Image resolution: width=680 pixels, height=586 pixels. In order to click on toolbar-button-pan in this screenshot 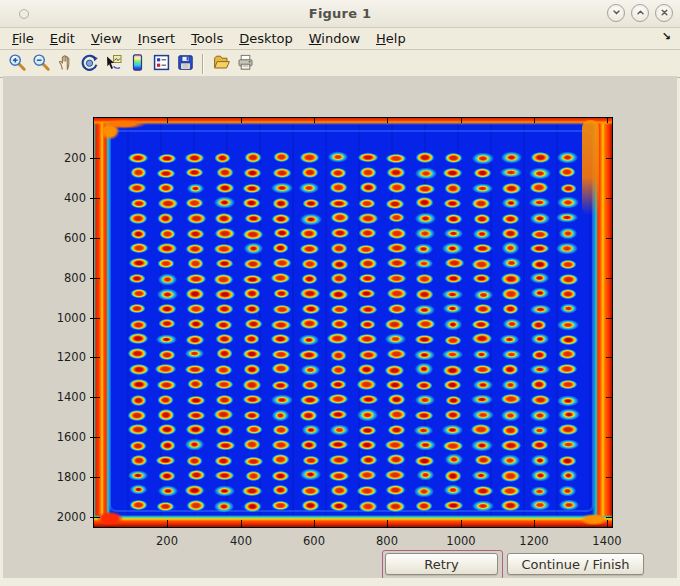, I will do `click(65, 64)`.